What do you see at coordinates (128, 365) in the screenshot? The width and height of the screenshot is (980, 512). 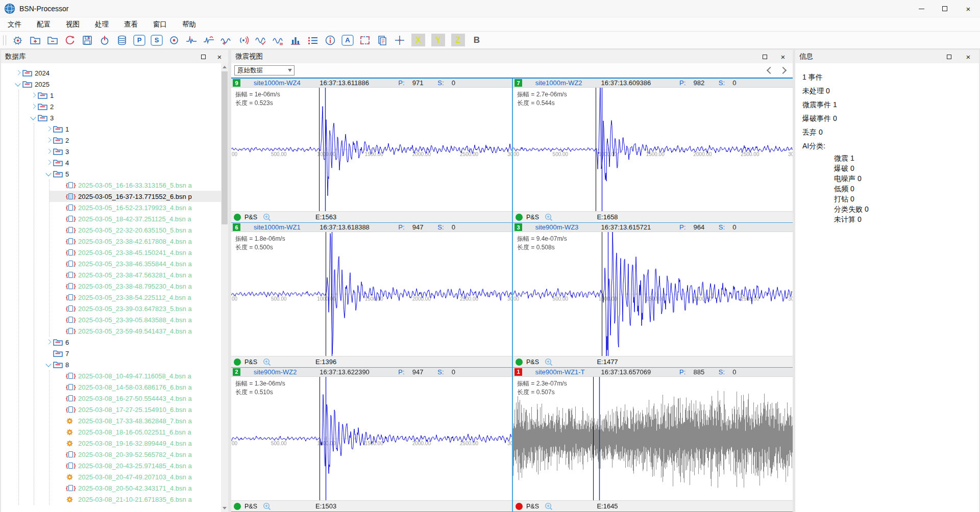 I see `tree-folder-item: 8` at bounding box center [128, 365].